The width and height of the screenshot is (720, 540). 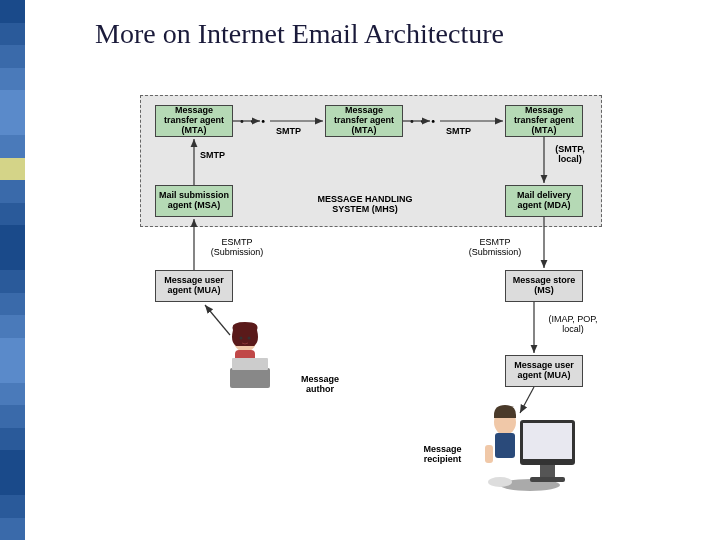 What do you see at coordinates (300, 34) in the screenshot?
I see `slide-title: More on Internet Email Architecture` at bounding box center [300, 34].